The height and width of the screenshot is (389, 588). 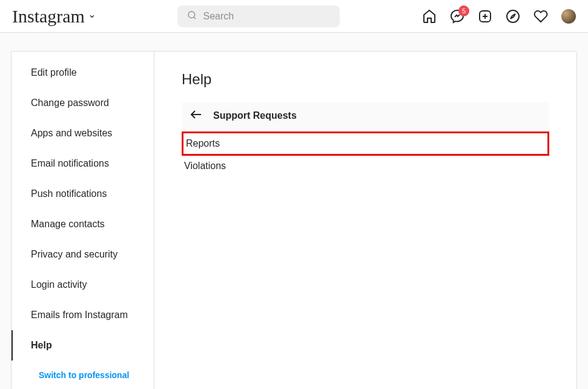 What do you see at coordinates (82, 164) in the screenshot?
I see `sidebar-item-email-notifications: Email notifications` at bounding box center [82, 164].